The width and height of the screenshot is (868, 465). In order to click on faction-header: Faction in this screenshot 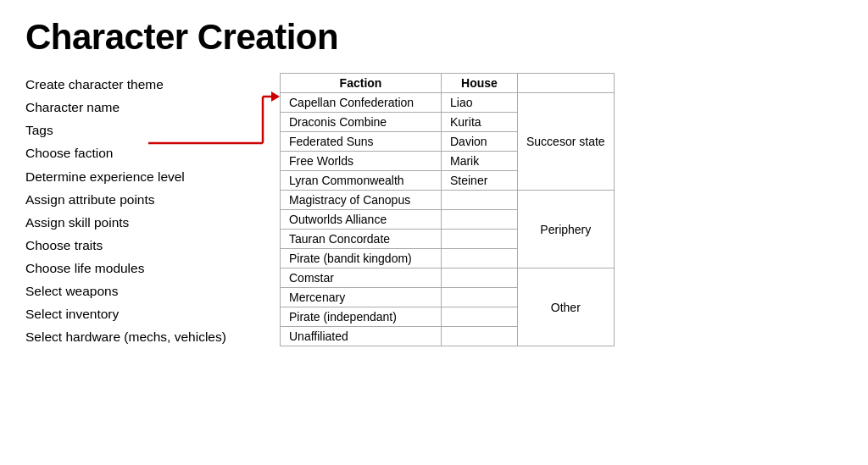, I will do `click(361, 83)`.